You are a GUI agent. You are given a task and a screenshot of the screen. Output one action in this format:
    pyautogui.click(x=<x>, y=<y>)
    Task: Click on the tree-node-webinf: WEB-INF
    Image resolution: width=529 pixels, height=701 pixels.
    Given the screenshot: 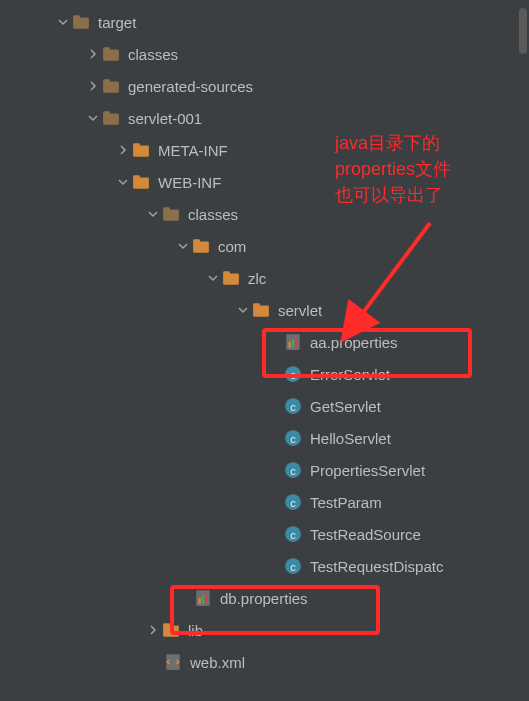 What is the action you would take?
    pyautogui.click(x=264, y=182)
    